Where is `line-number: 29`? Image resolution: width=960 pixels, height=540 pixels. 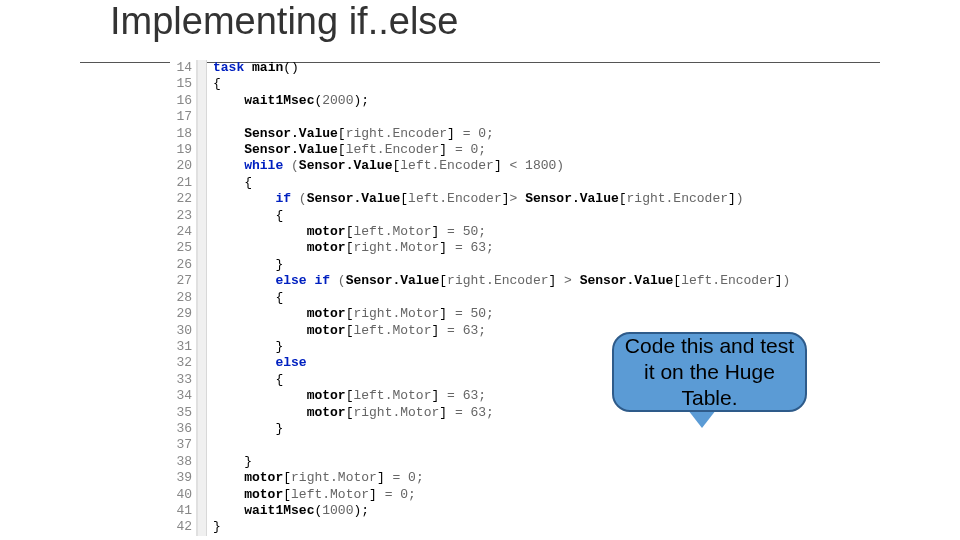
line-number: 29 is located at coordinates (181, 314).